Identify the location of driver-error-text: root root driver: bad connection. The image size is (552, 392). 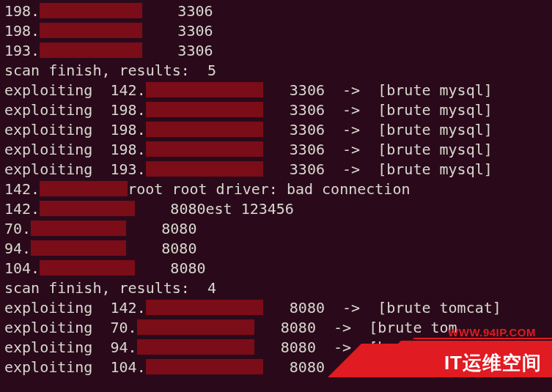
(268, 189).